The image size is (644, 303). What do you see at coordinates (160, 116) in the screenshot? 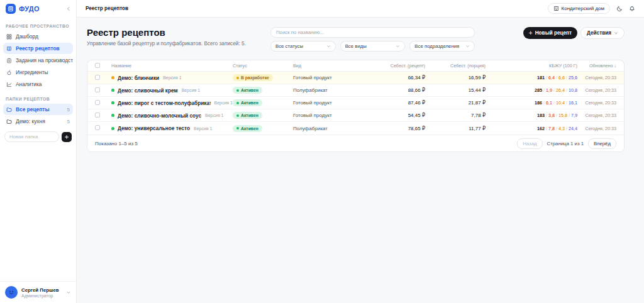
I see `recipe-name: Демо: сливочно-молочный соус` at bounding box center [160, 116].